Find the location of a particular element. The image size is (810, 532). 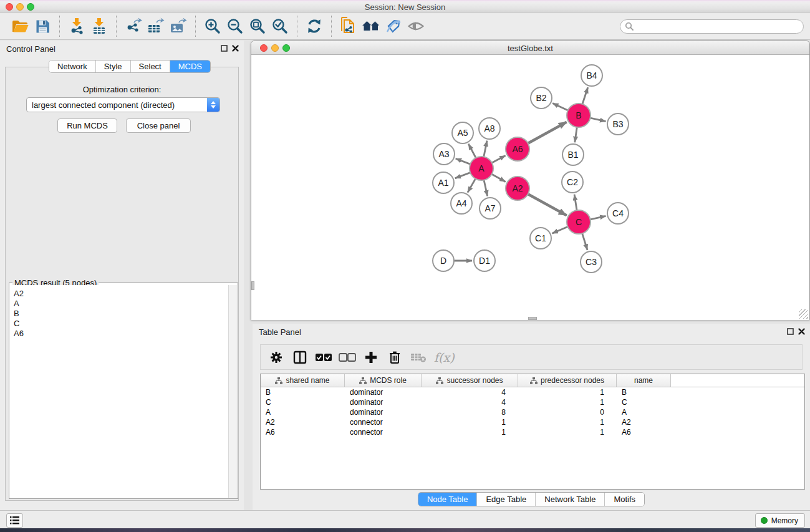

result-item-a: A is located at coordinates (121, 304).